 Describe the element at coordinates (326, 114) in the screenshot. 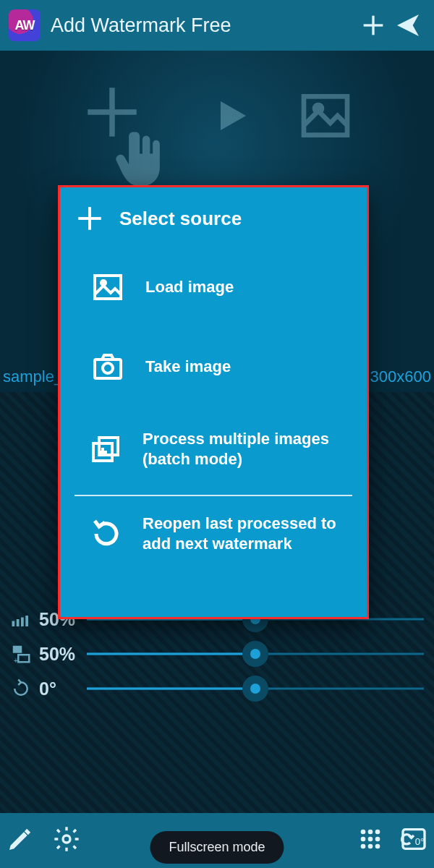

I see `hint-image-icon` at that location.